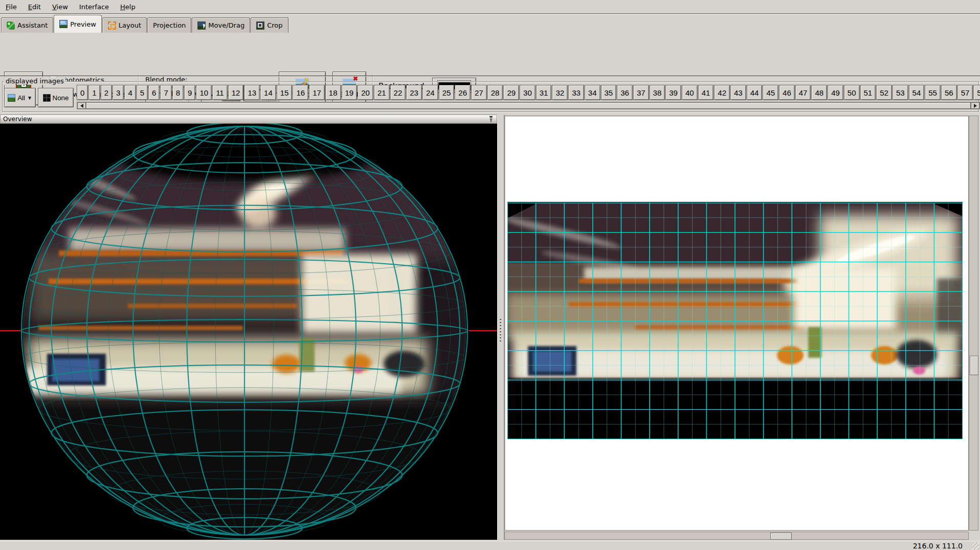 This screenshot has height=550, width=980. I want to click on image-toggle-button-54: 54, so click(917, 93).